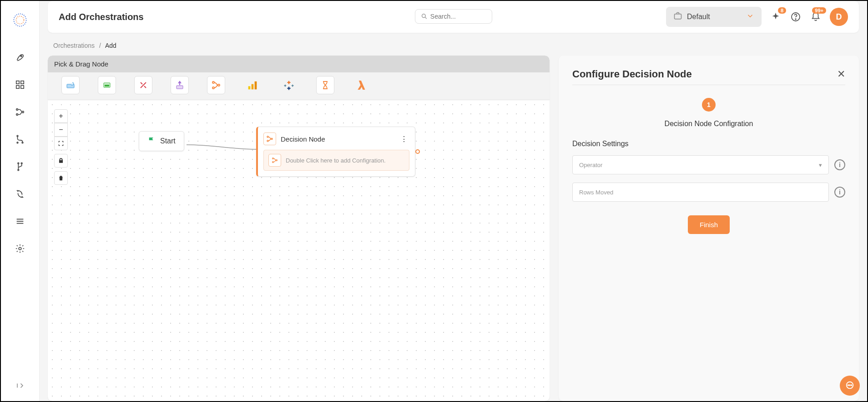 This screenshot has width=868, height=402. I want to click on palette-item-decision, so click(216, 85).